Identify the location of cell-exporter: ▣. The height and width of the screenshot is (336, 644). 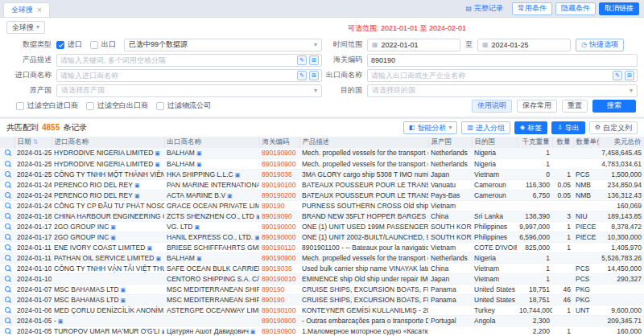
(212, 320).